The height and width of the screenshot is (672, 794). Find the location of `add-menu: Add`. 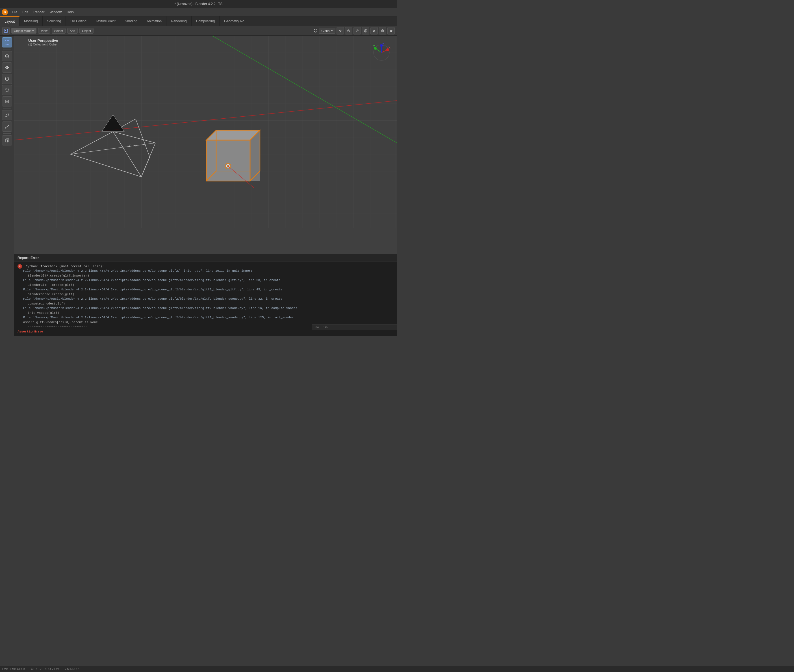

add-menu: Add is located at coordinates (73, 30).